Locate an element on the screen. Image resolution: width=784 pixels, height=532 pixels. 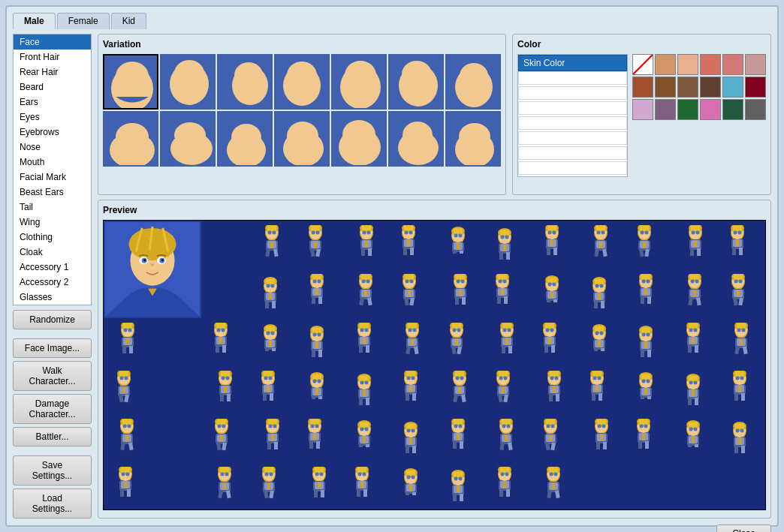
randomize-button: Randomize is located at coordinates (53, 320).